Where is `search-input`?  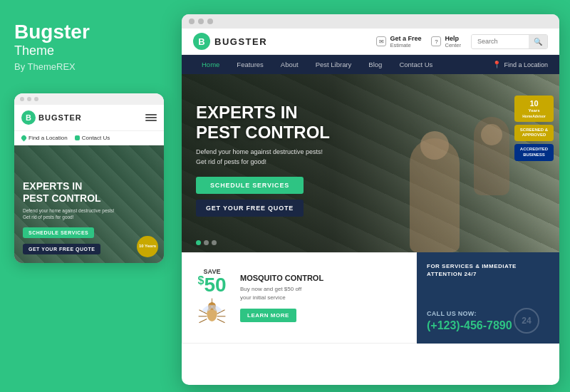 search-input is located at coordinates (500, 41).